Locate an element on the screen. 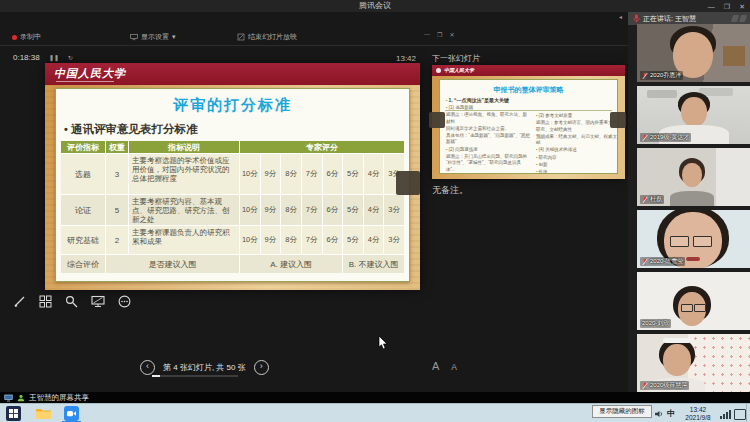  display-settings-button: 显示设置 ▾ is located at coordinates (153, 37).